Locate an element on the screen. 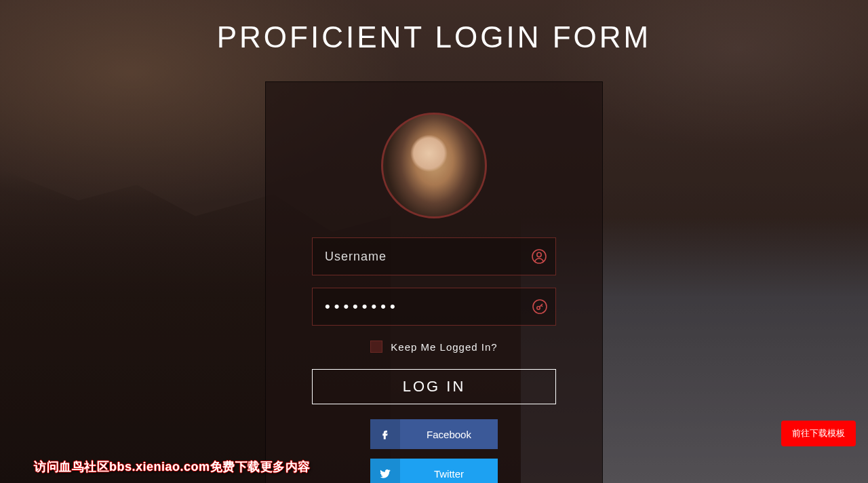 Image resolution: width=868 pixels, height=483 pixels. facebook-icon is located at coordinates (385, 434).